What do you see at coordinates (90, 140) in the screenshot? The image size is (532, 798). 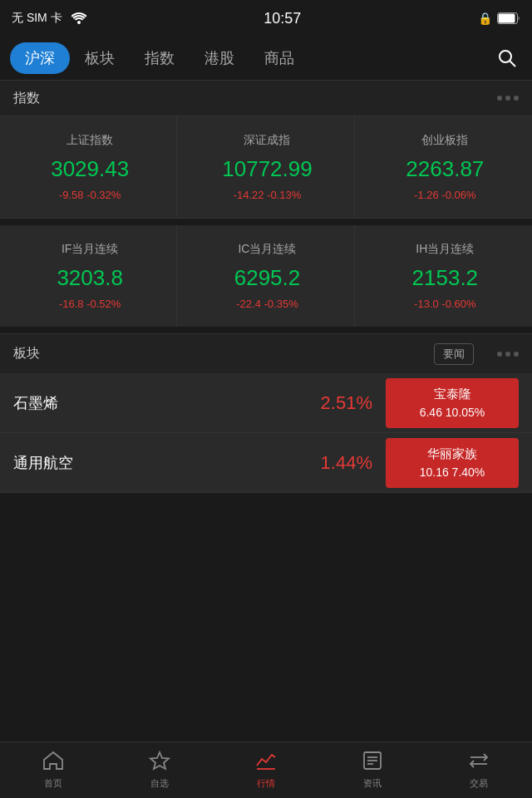 I see `index-name-0: 上证指数` at bounding box center [90, 140].